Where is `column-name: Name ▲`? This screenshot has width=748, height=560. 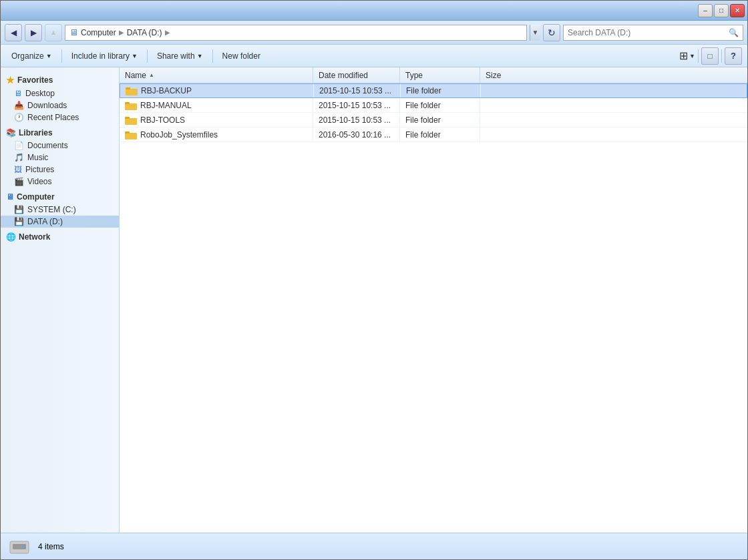 column-name: Name ▲ is located at coordinates (216, 75).